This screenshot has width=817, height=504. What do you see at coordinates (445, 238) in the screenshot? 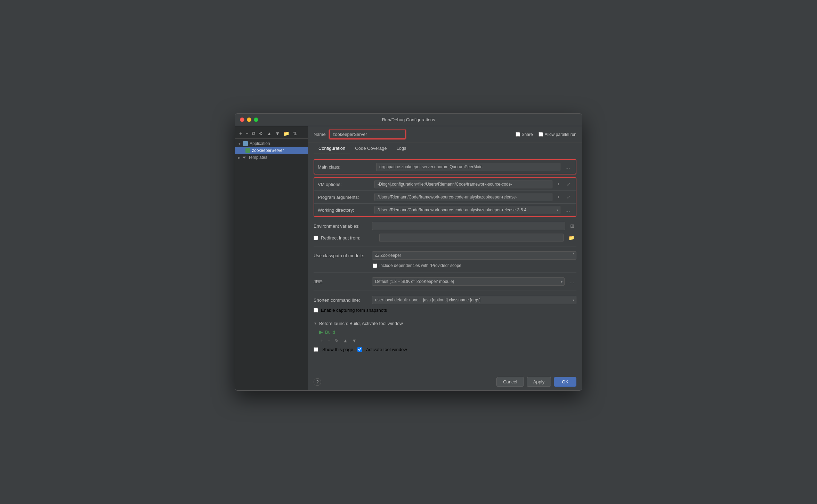
I see `redirect-row: Redirect input from: 📁` at bounding box center [445, 238].